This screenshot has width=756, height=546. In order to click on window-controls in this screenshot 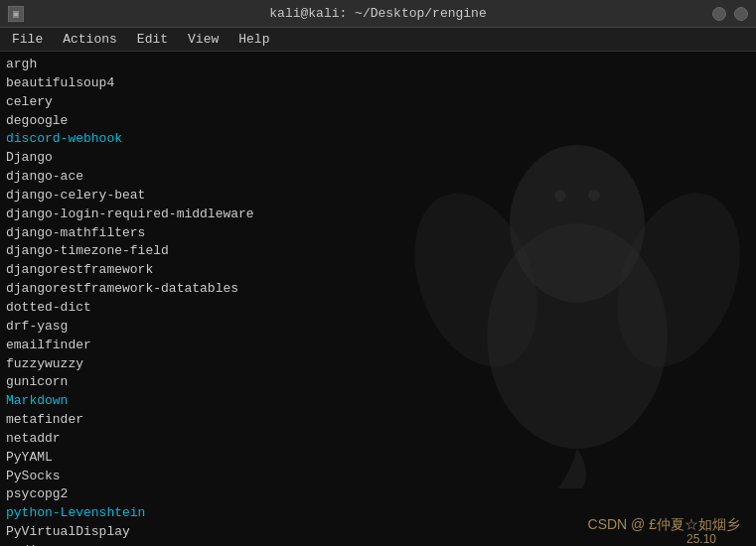, I will do `click(730, 14)`.